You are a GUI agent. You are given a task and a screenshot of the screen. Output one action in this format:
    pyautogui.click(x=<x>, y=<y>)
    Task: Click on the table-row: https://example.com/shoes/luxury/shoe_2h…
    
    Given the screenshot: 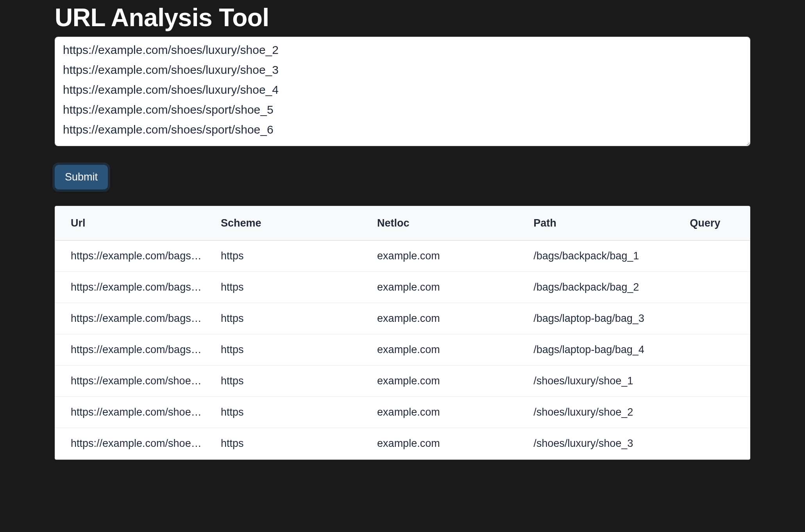 What is the action you would take?
    pyautogui.click(x=402, y=412)
    